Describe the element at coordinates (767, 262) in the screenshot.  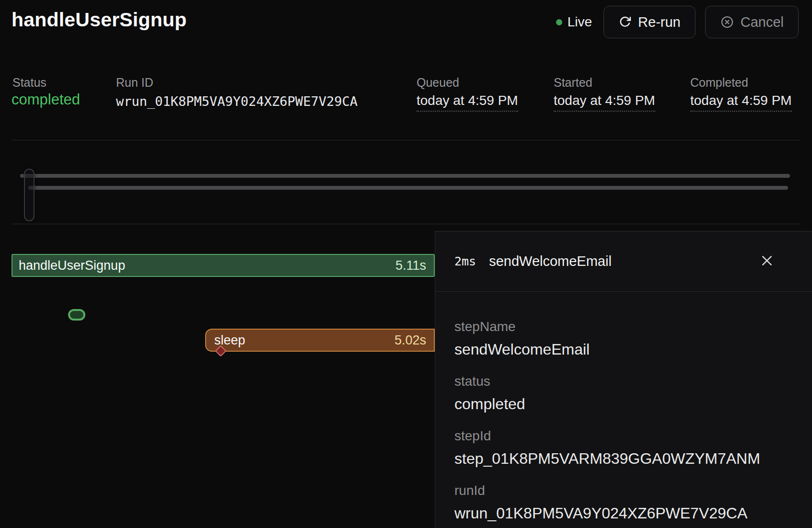
I see `close-panel-button` at that location.